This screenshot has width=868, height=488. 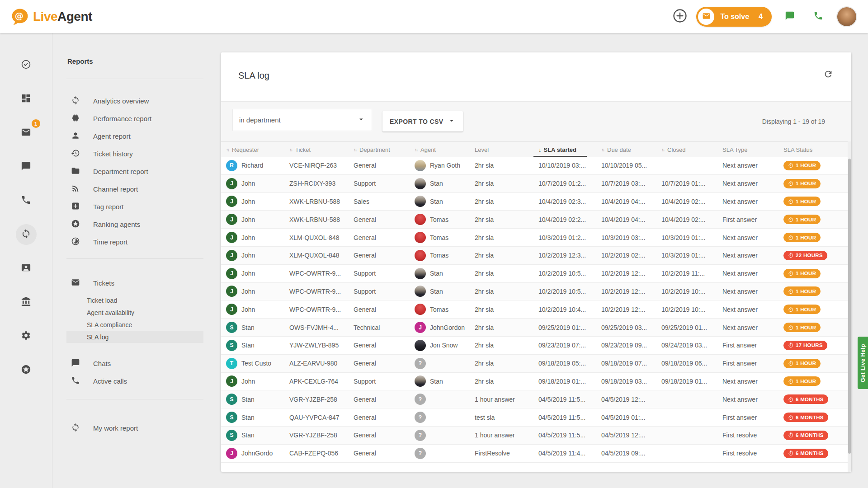 I want to click on sla-status-label: 6 MONTHS, so click(x=810, y=418).